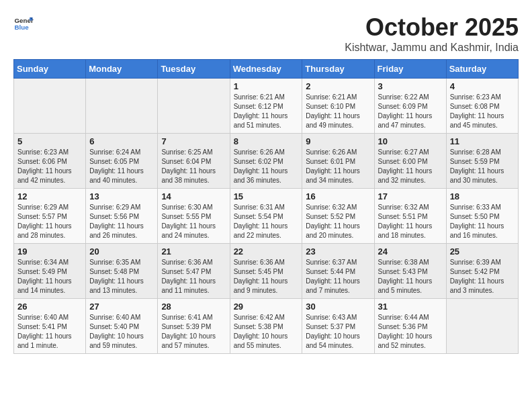 Image resolution: width=532 pixels, height=411 pixels. I want to click on day-number: 31, so click(410, 306).